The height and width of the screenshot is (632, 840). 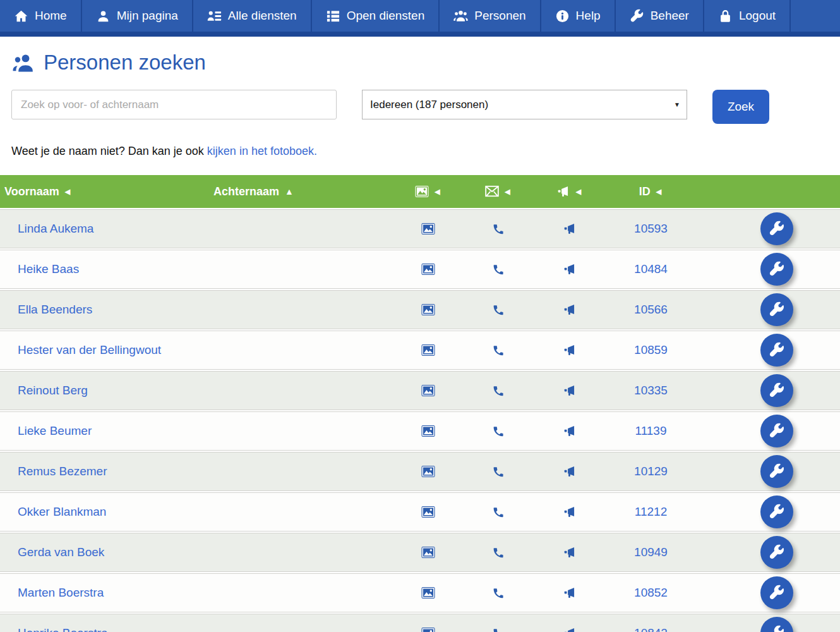 I want to click on person-id-link: 11212, so click(x=651, y=512).